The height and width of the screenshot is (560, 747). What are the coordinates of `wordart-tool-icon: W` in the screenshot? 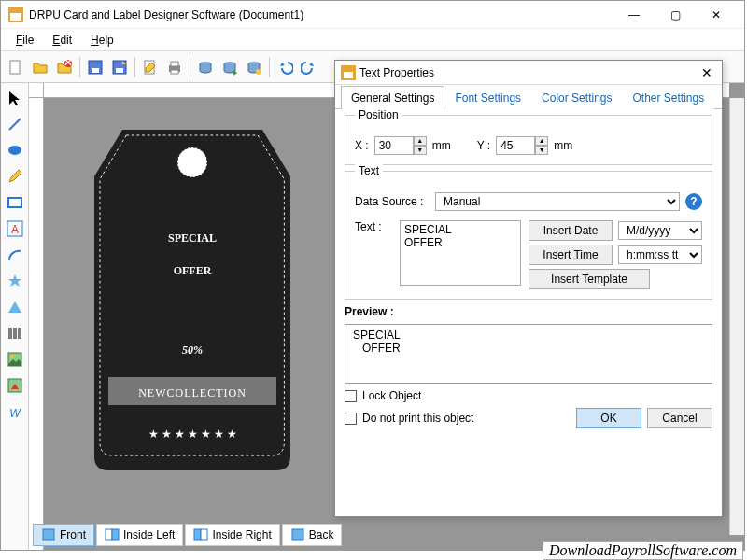 It's located at (15, 412).